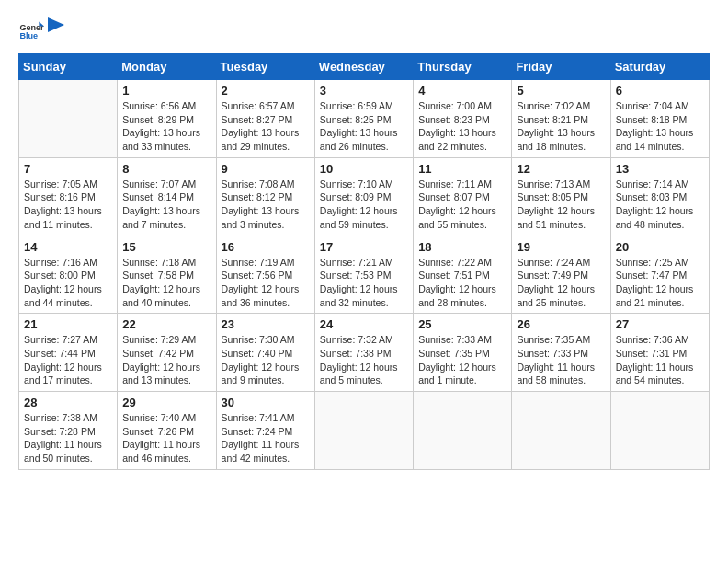 The height and width of the screenshot is (563, 728). I want to click on day-number: 18, so click(462, 247).